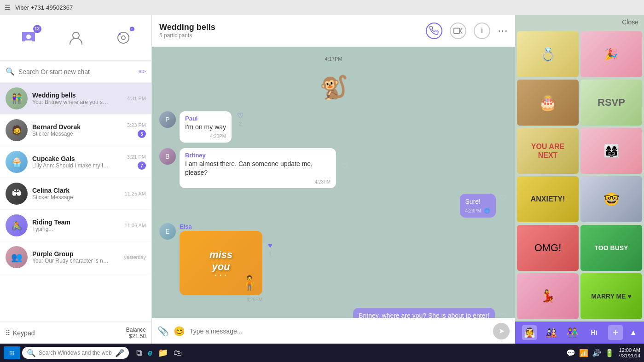 This screenshot has width=644, height=362. What do you see at coordinates (548, 199) in the screenshot?
I see `sticker-cell-s7: ANXIETY!` at bounding box center [548, 199].